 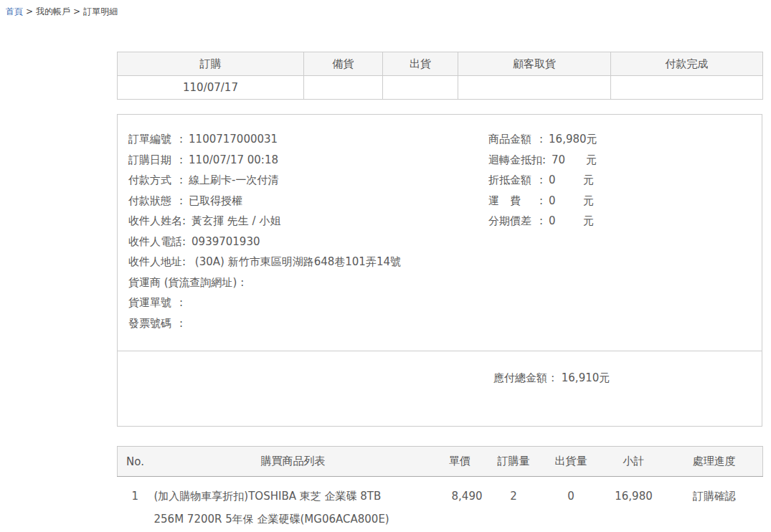 What do you see at coordinates (186, 303) in the screenshot?
I see `tracking-number-value` at bounding box center [186, 303].